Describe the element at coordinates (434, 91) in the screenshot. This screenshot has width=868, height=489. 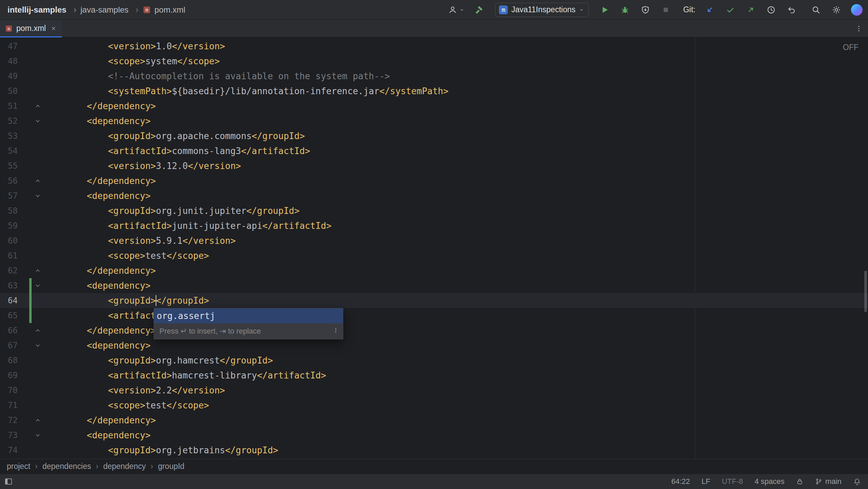
I see `code-line-50: 50 <systemPath>${basedir}/lib/annotation…` at that location.